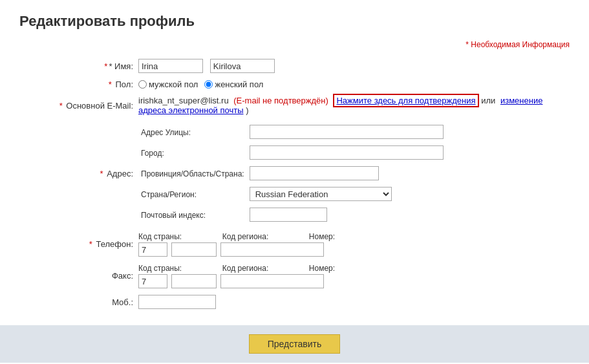 The image size is (589, 364). I want to click on street-row: Адрес Улицы:, so click(292, 132).